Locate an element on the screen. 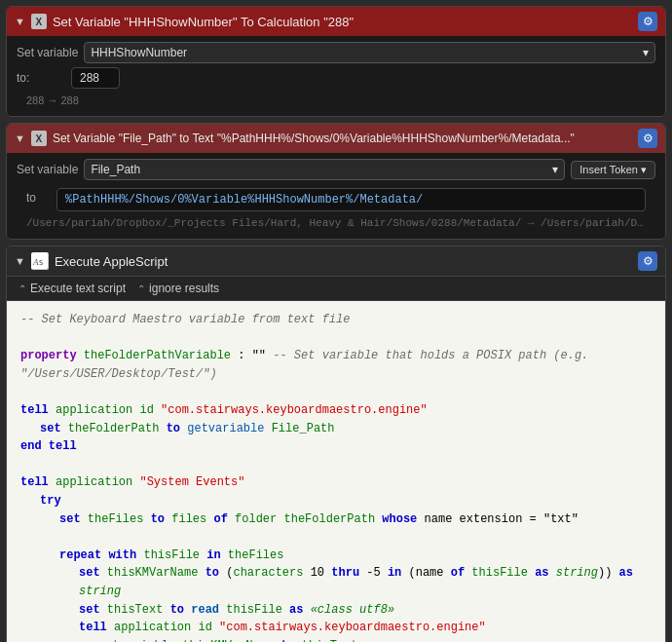 This screenshot has height=642, width=672. block2-collapse-arrow: ▼ is located at coordinates (19, 138).